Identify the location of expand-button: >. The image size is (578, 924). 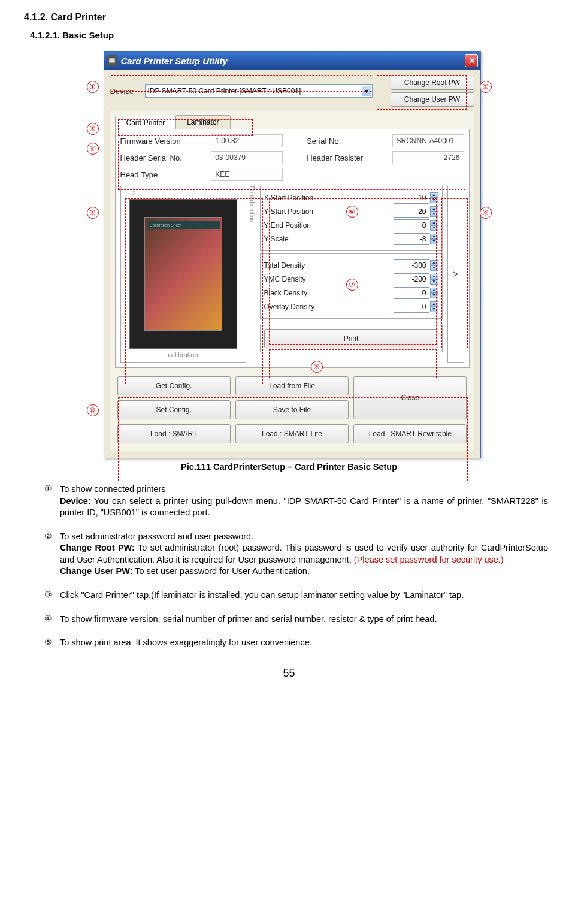
(456, 274).